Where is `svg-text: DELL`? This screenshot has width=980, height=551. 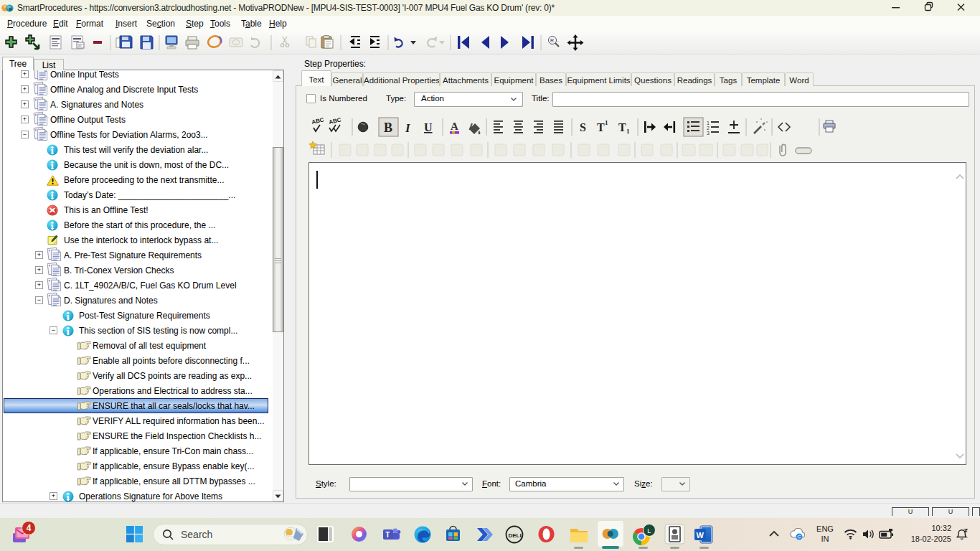
svg-text: DELL is located at coordinates (517, 535).